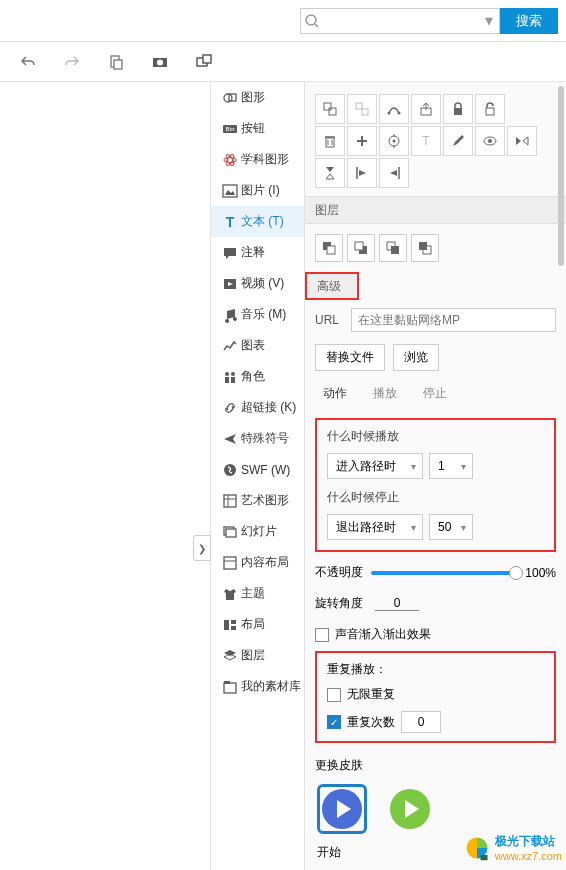  I want to click on sidebar-item-special-char: 特殊符号, so click(258, 438).